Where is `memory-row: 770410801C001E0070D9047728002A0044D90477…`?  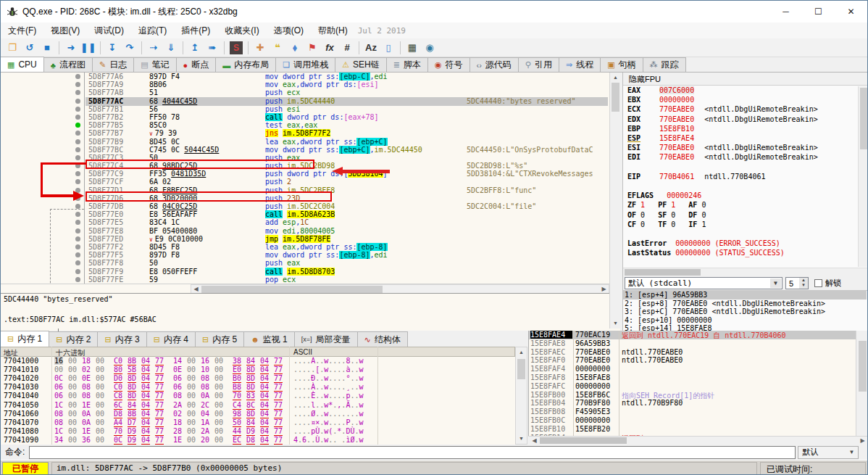 memory-row: 770410801C001E0070D9047728002A0044D90477… is located at coordinates (258, 431).